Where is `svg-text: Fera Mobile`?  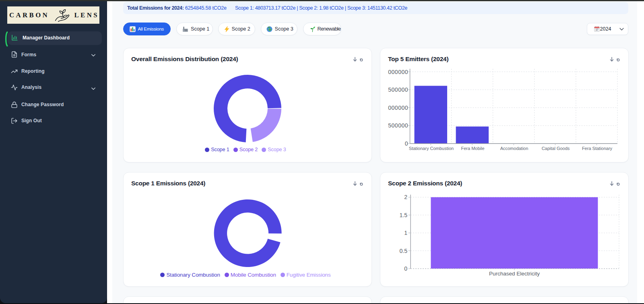 svg-text: Fera Mobile is located at coordinates (473, 148).